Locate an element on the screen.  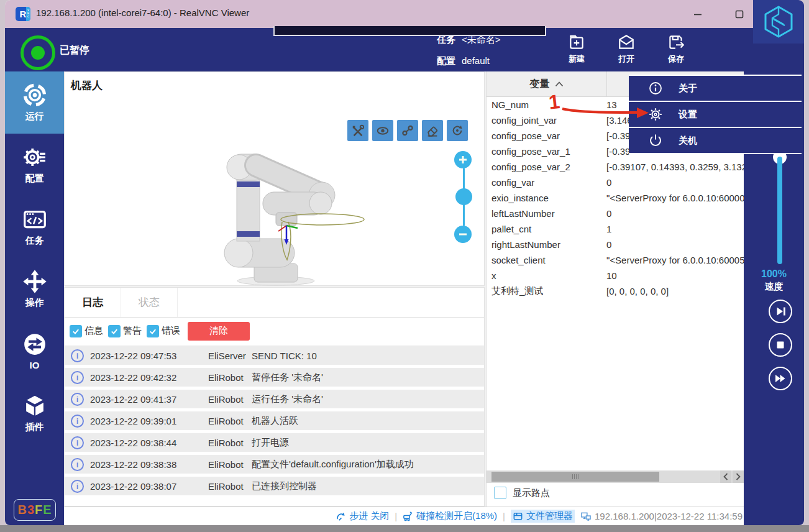
show-waypoints-checkbox: 显示路点 is located at coordinates (522, 493).